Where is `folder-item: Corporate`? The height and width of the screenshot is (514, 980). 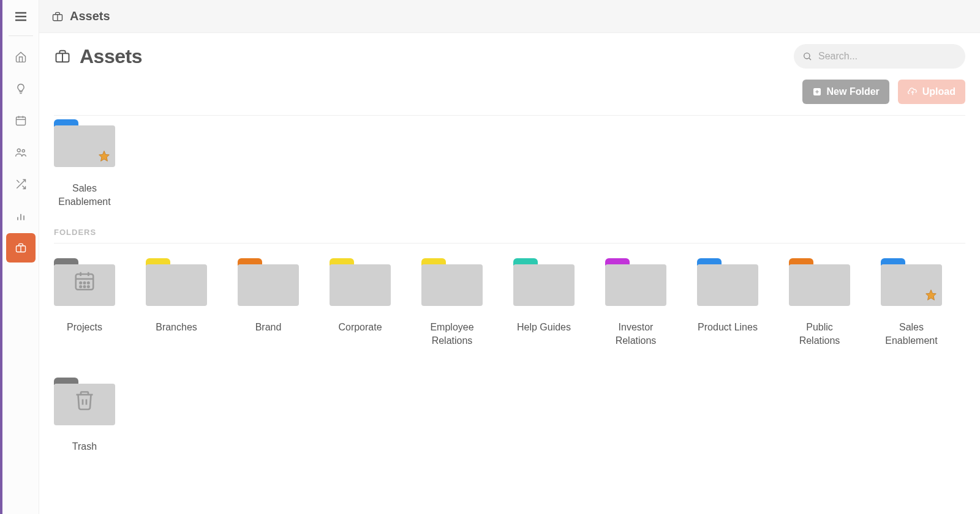
folder-item: Corporate is located at coordinates (360, 304).